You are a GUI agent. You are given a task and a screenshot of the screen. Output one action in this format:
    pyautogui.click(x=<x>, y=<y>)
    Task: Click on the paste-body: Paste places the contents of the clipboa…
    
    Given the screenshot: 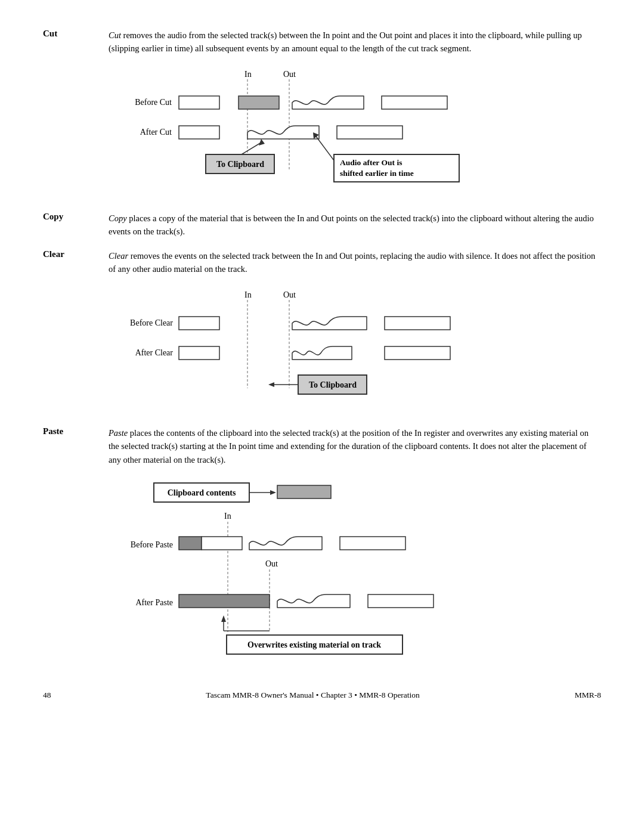 What is the action you would take?
    pyautogui.click(x=355, y=446)
    